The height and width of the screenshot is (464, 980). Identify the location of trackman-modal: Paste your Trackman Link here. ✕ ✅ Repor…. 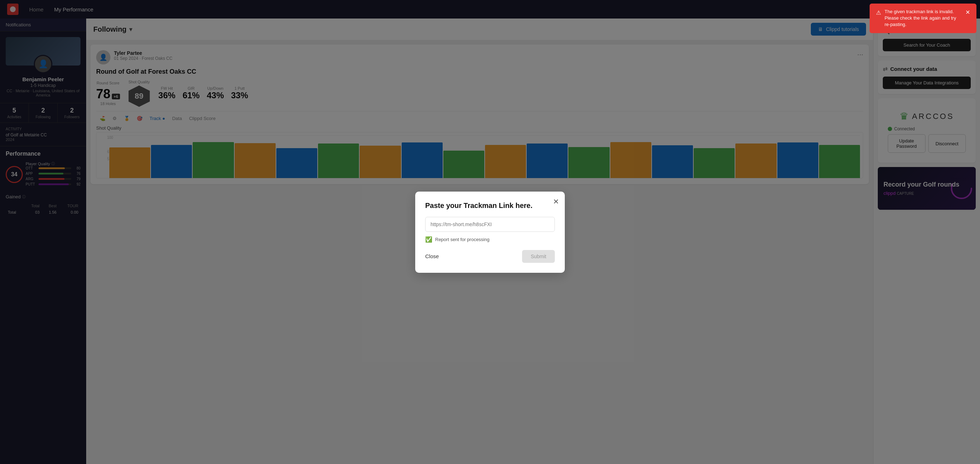
(490, 232).